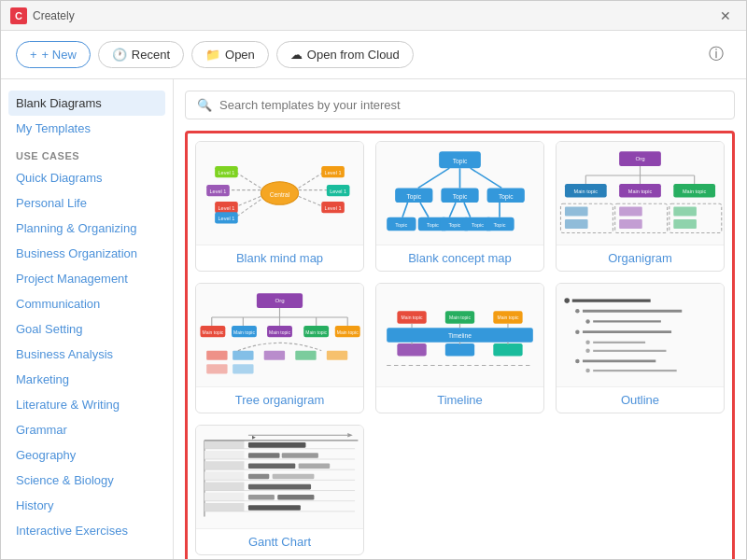  I want to click on sidebar-item-goal-setting: Goal Setting, so click(87, 329).